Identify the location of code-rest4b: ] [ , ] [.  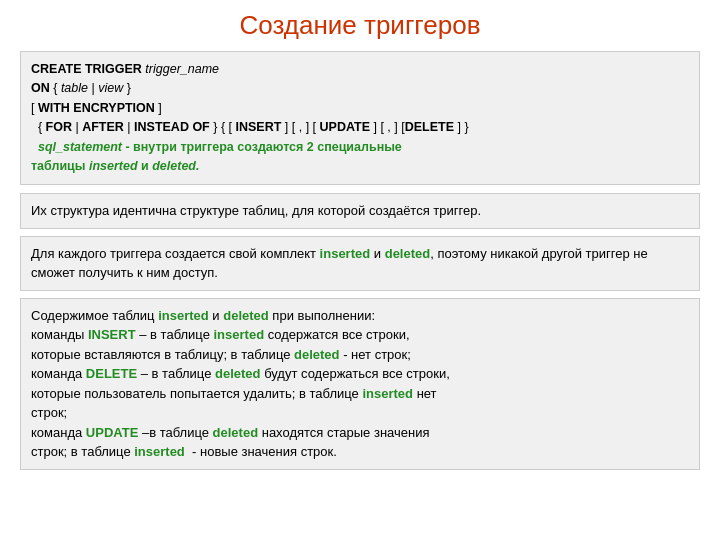
(300, 127).